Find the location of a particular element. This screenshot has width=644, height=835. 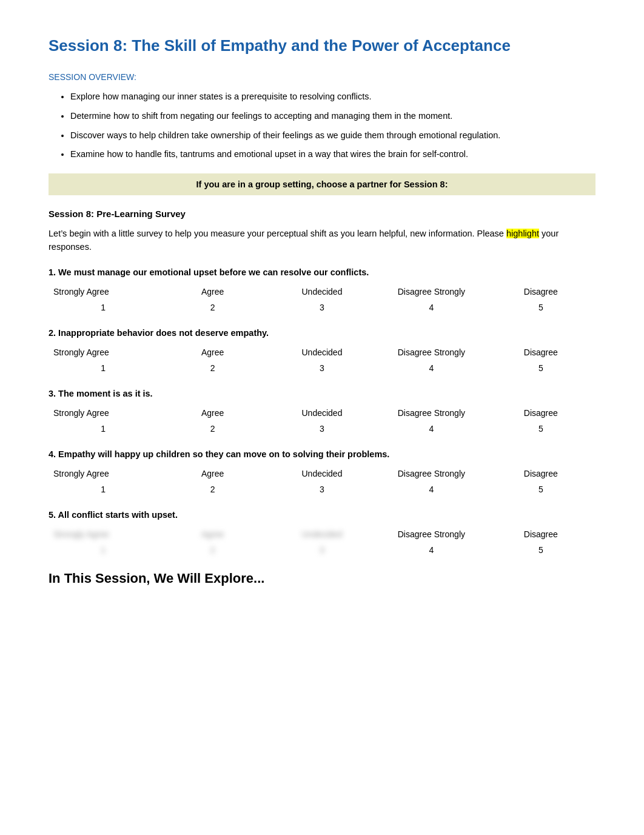

scale-label-3-1: Strongly Agree is located at coordinates (103, 413).